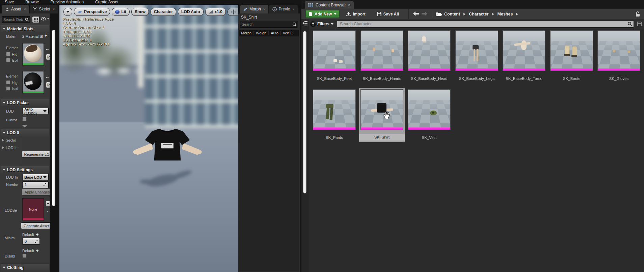 This screenshot has width=644, height=272. What do you see at coordinates (477, 55) in the screenshot?
I see `asset-tile: SK_BaseBody_Legs` at bounding box center [477, 55].